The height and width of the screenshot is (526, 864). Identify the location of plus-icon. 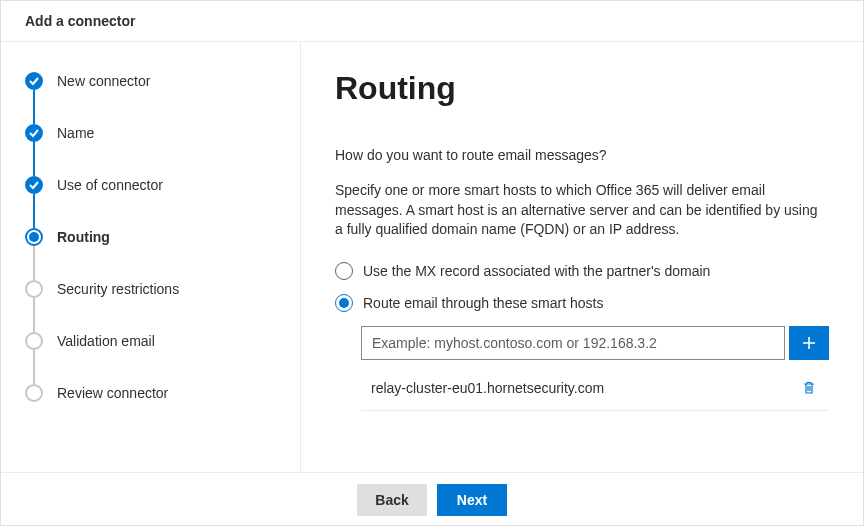
(809, 343).